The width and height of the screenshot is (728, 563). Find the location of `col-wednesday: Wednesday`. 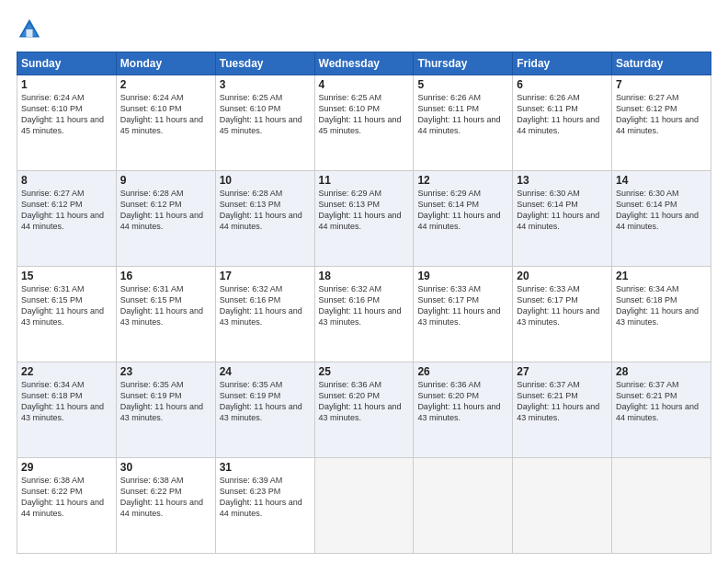

col-wednesday: Wednesday is located at coordinates (364, 64).